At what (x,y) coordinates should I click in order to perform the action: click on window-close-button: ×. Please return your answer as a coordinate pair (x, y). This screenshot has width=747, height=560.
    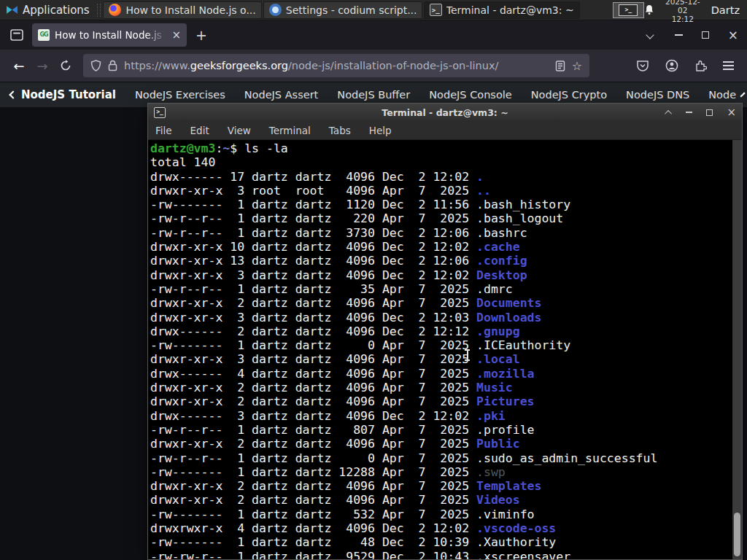
    Looking at the image, I should click on (733, 35).